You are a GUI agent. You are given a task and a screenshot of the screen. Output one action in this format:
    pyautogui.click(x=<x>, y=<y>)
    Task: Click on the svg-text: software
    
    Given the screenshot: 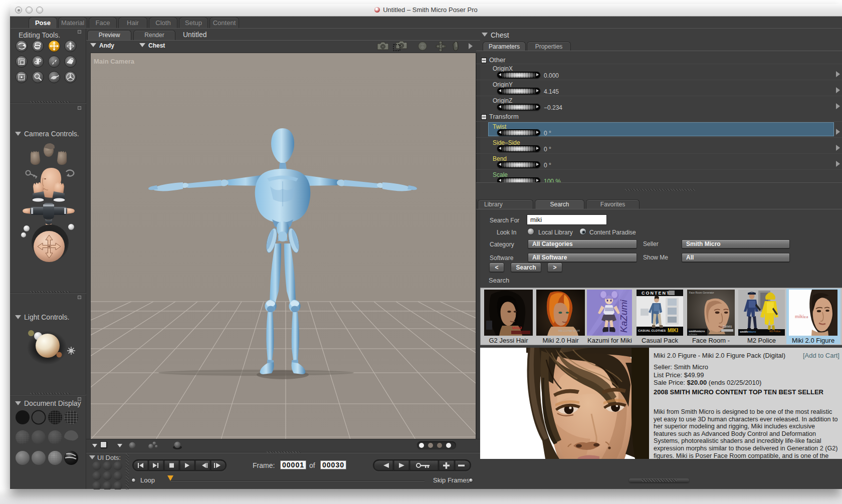 What is the action you would take?
    pyautogui.click(x=693, y=335)
    